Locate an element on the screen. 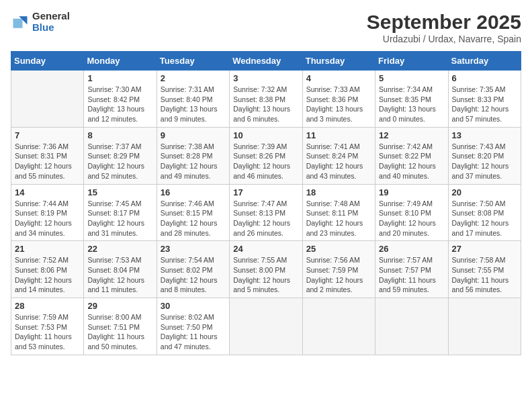 The height and width of the screenshot is (411, 532). day-info: Sunrise: 7:34 AM Sunset: 8:35 PM Dayligh… is located at coordinates (411, 105).